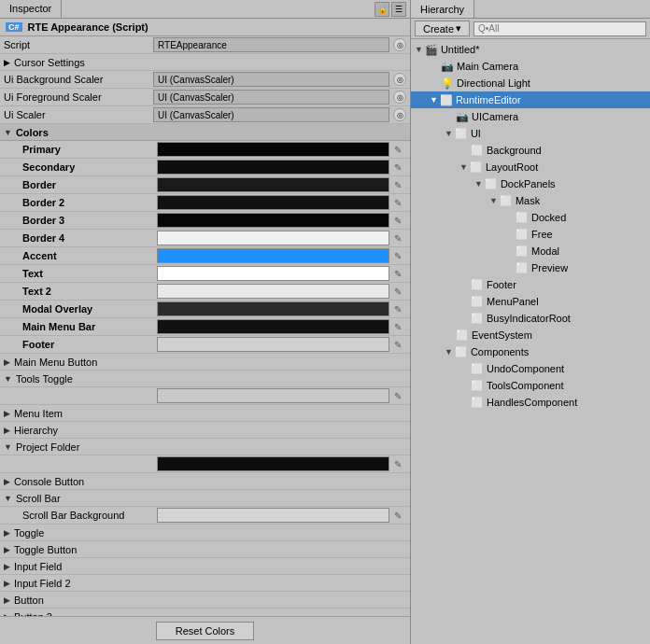  What do you see at coordinates (273, 203) in the screenshot?
I see `color-border2-swatch` at bounding box center [273, 203].